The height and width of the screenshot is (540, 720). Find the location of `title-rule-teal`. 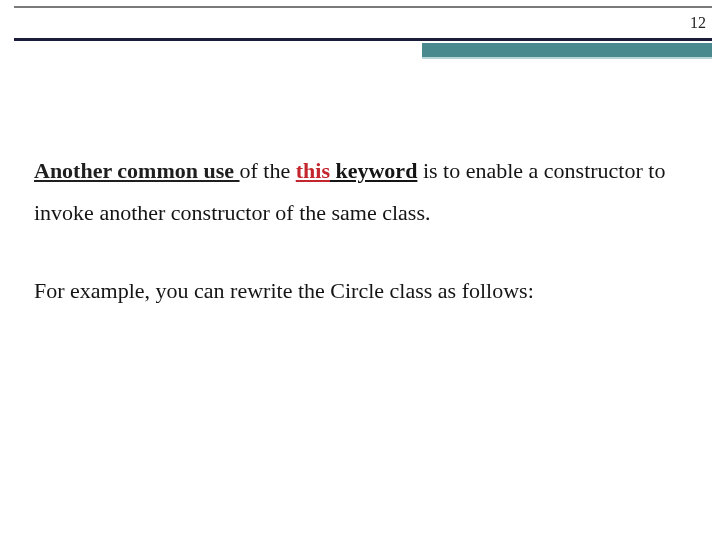

title-rule-teal is located at coordinates (567, 50).